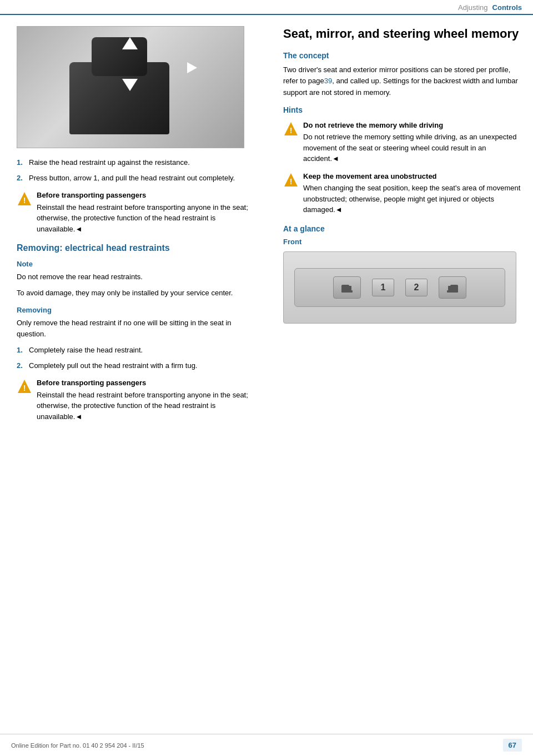 The image size is (533, 756). Describe the element at coordinates (403, 110) in the screenshot. I see `hints-heading: Hints` at that location.